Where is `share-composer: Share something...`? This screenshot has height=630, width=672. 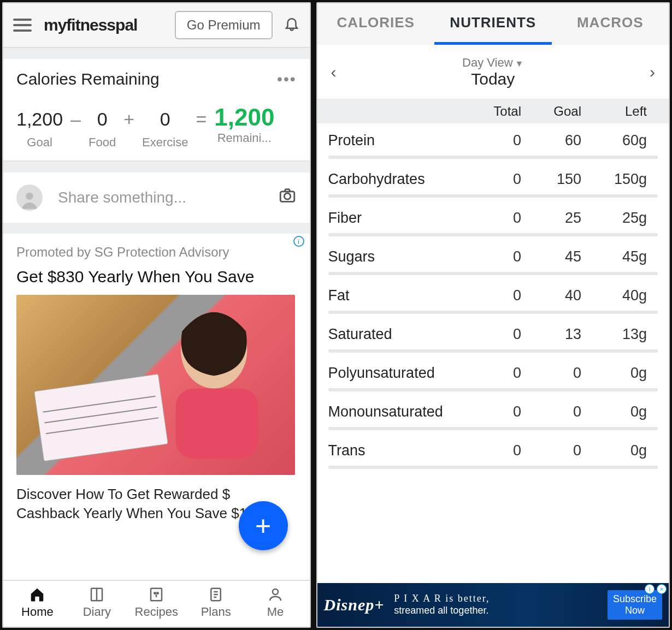
share-composer: Share something... is located at coordinates (156, 198).